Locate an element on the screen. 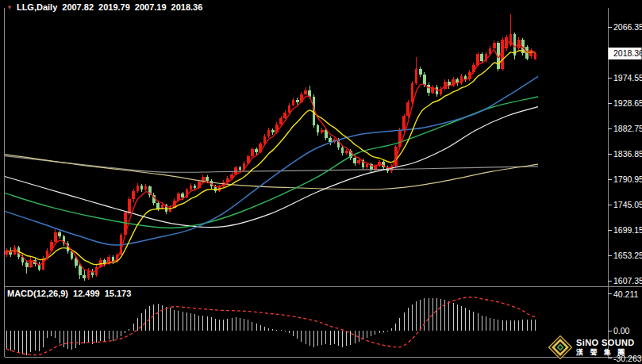 The image size is (642, 364). price-tick-label: 1607.35 is located at coordinates (628, 281).